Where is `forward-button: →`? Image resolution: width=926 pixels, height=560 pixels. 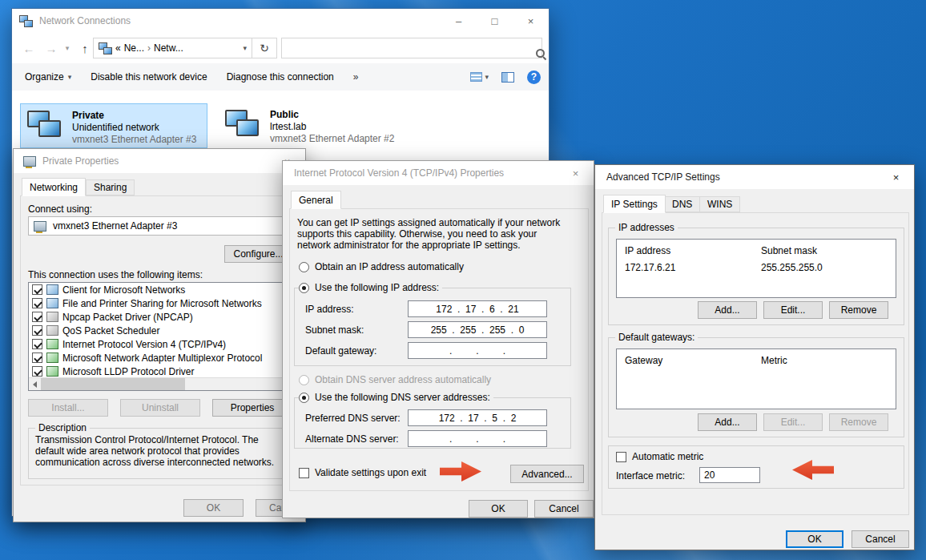
forward-button: → is located at coordinates (51, 48).